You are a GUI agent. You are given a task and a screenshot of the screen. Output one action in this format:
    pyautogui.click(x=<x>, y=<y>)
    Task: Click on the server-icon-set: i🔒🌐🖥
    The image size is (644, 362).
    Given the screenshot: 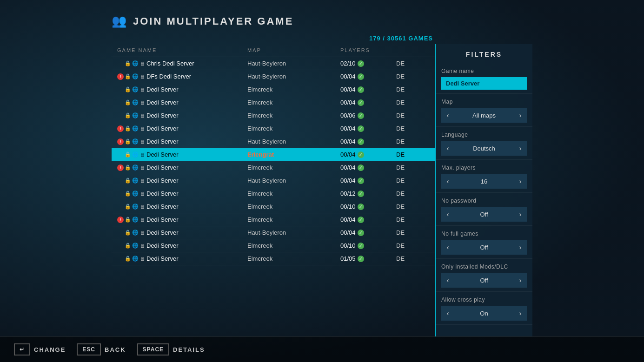 What is the action you would take?
    pyautogui.click(x=131, y=155)
    